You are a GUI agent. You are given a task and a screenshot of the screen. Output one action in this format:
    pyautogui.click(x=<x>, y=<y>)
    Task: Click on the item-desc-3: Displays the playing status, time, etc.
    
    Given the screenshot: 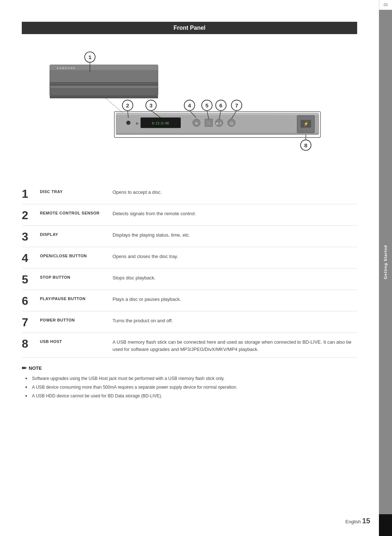 What is the action you would take?
    pyautogui.click(x=235, y=234)
    